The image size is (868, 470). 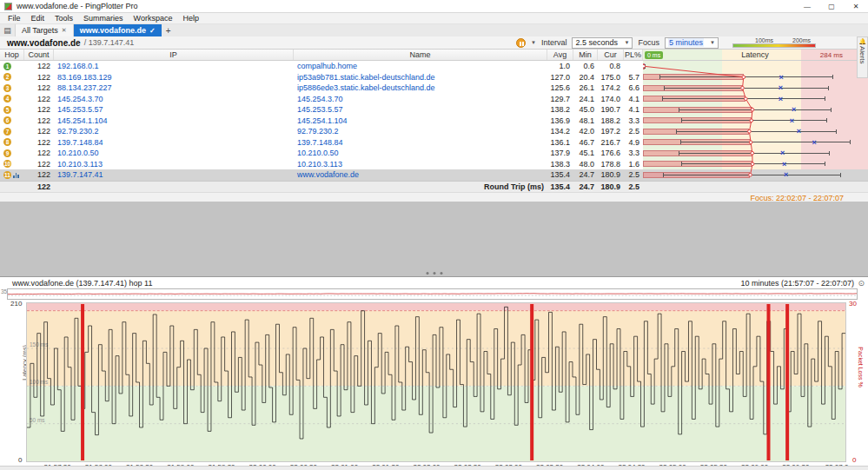 What do you see at coordinates (421, 89) in the screenshot?
I see `name-cell: ip5886ede3.static.kabel-deutschland.de` at bounding box center [421, 89].